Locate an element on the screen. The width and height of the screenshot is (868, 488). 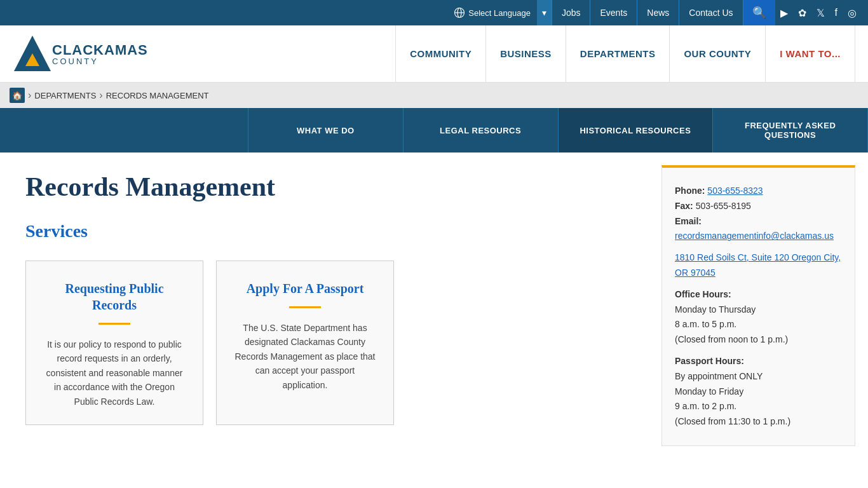
card2-title: Apply For A Passport is located at coordinates (305, 288).